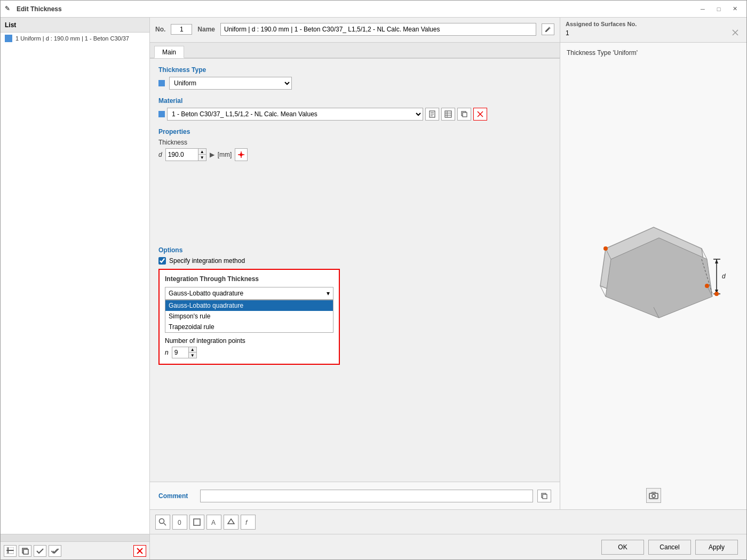 This screenshot has height=560, width=747. I want to click on material-select: 1 - Beton C30/37_ L1,5/1,2 - NL Calc. Me…, so click(295, 114).